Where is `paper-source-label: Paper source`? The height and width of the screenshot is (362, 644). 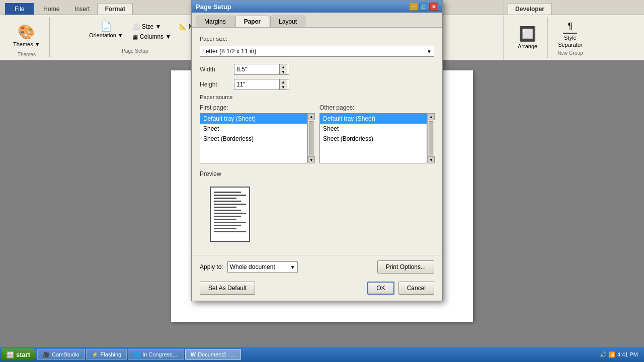
paper-source-label: Paper source is located at coordinates (317, 97).